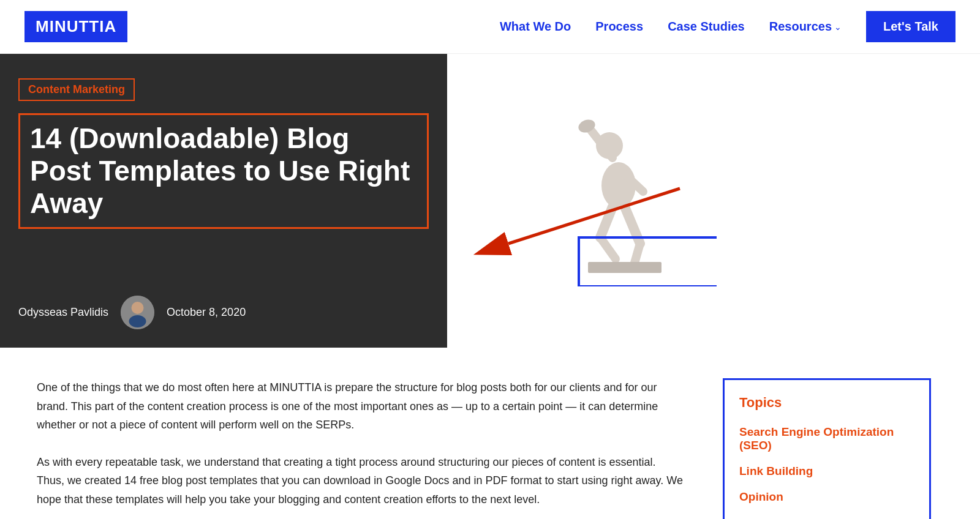 The height and width of the screenshot is (519, 980). I want to click on topics-box: Topics Search Engine Optimization (SEO) …, so click(827, 449).